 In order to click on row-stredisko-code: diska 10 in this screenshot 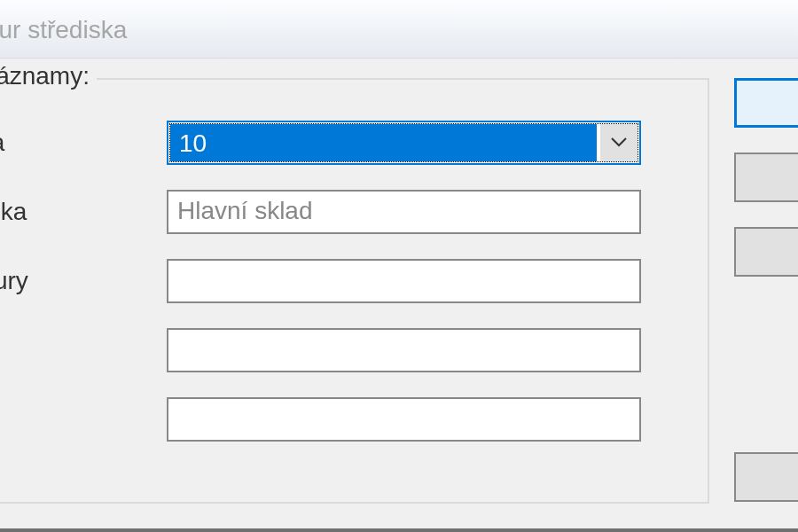, I will do `click(321, 143)`.